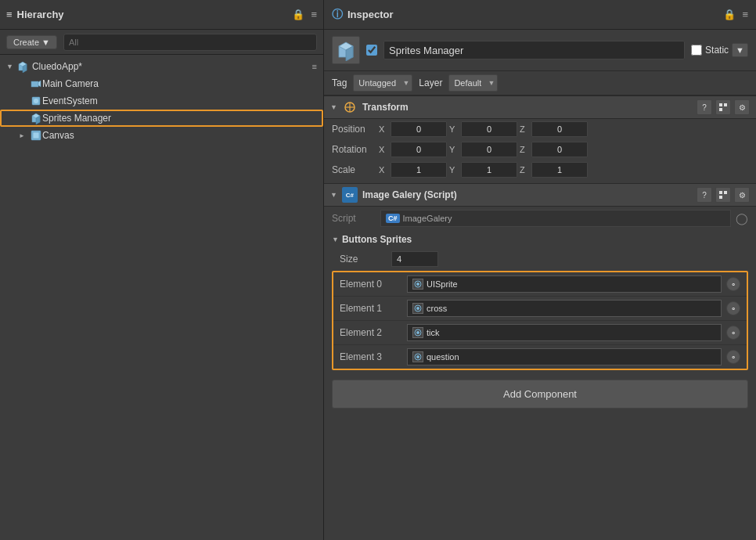 This screenshot has height=540, width=756. Describe the element at coordinates (729, 14) in the screenshot. I see `inspector-lock-icon: 🔒` at that location.